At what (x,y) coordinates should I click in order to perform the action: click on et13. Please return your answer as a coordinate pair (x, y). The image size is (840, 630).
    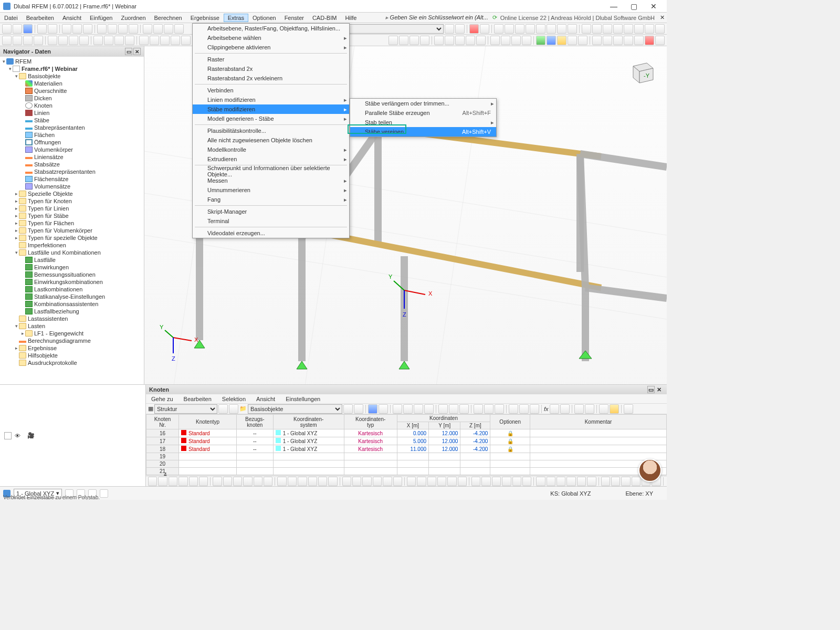
    Looking at the image, I should click on (144, 40).